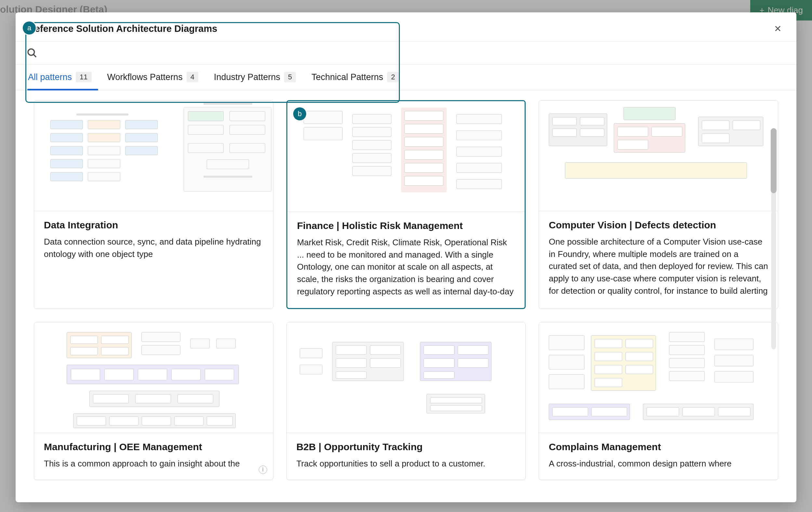 The image size is (812, 512). Describe the element at coordinates (413, 53) in the screenshot. I see `search-input` at that location.